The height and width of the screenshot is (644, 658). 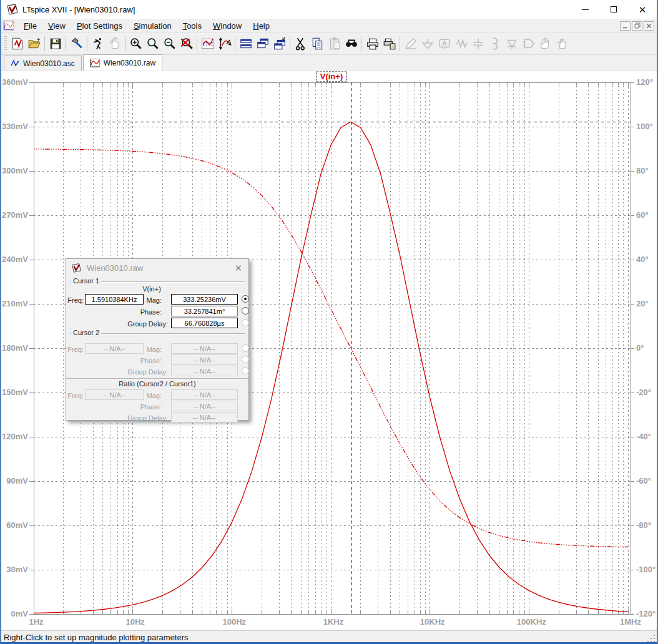 What do you see at coordinates (157, 339) in the screenshot?
I see `cursor-dialog: Wien03010.raw ✕ Cursor 1 V(in+) Freq: 1.…` at bounding box center [157, 339].